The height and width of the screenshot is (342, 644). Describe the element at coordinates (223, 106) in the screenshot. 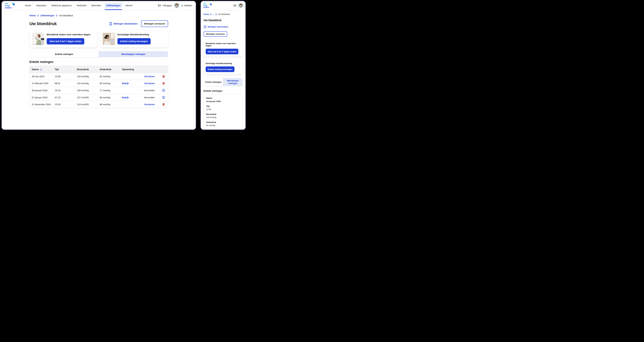

I see `mobile-field-label: Tijd` at that location.